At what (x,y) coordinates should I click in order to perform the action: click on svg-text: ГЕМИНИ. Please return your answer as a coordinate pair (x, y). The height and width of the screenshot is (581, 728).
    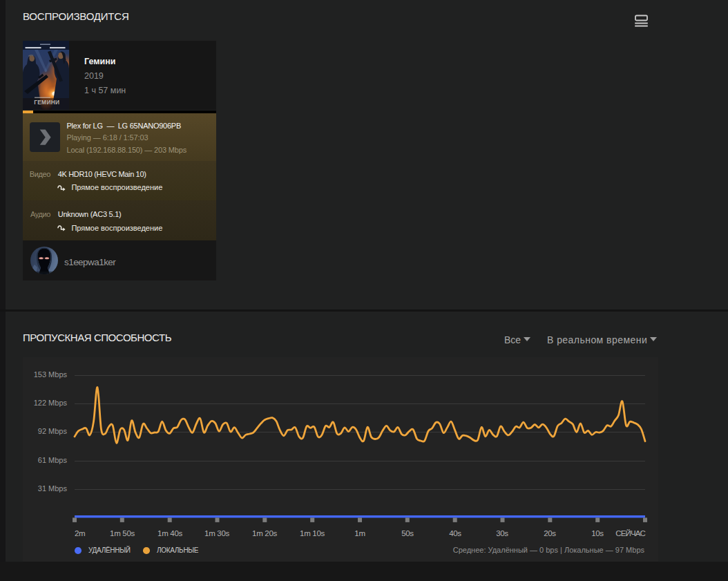
    Looking at the image, I should click on (47, 102).